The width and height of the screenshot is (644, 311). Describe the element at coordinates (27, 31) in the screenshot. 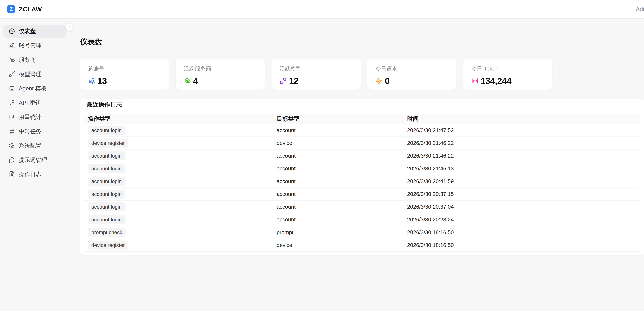

I see `sidebar-item-label: 仪表盘` at that location.